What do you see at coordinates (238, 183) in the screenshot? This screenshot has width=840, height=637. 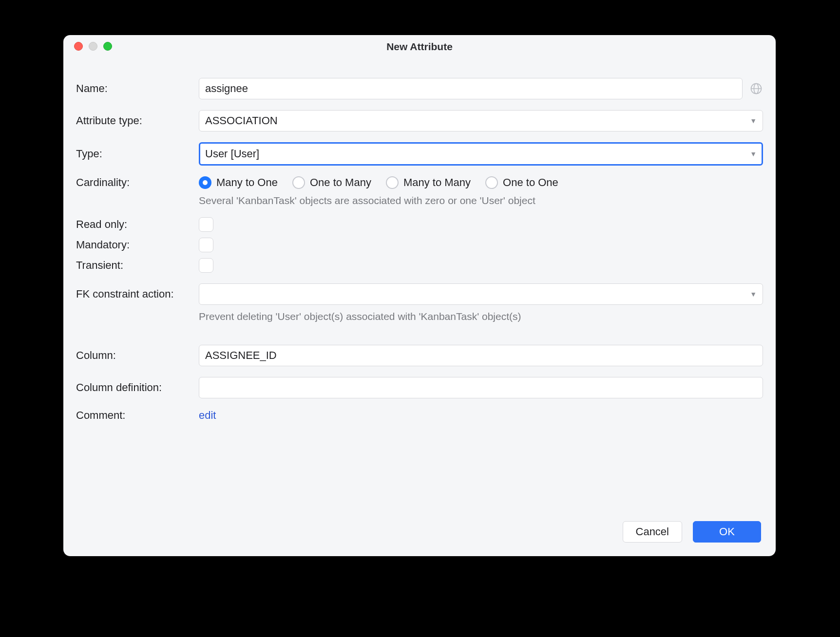 I see `radio-many-to-one: Many to One` at bounding box center [238, 183].